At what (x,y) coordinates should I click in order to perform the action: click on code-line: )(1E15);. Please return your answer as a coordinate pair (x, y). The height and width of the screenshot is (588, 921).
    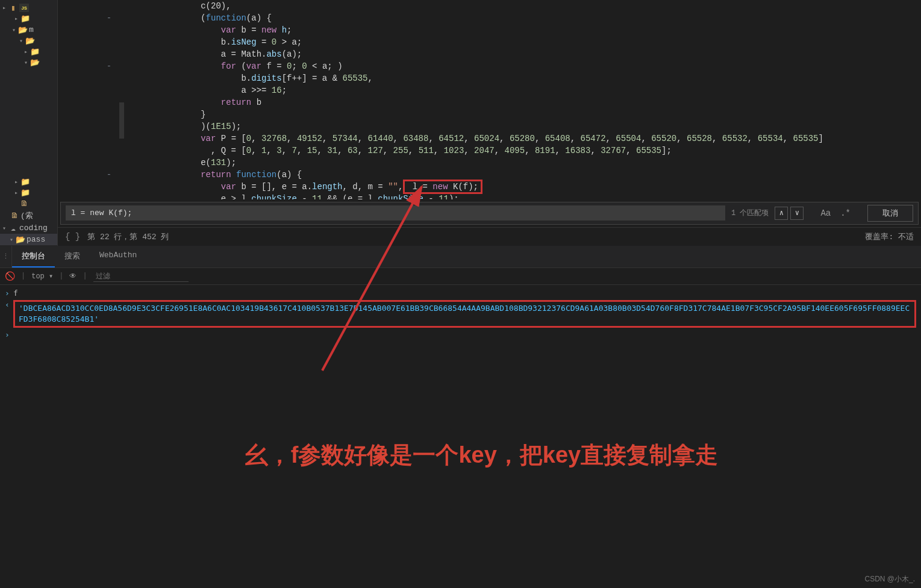
    Looking at the image, I should click on (489, 127).